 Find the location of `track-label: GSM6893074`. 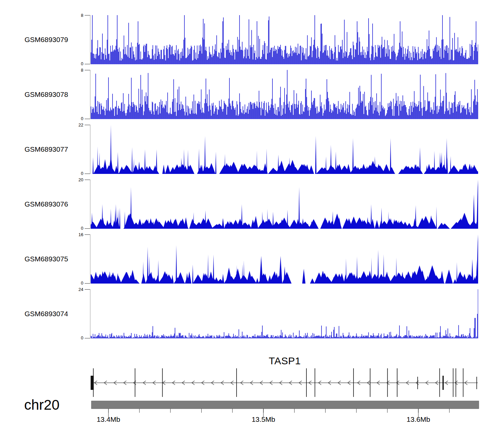

track-label: GSM6893074 is located at coordinates (46, 314).